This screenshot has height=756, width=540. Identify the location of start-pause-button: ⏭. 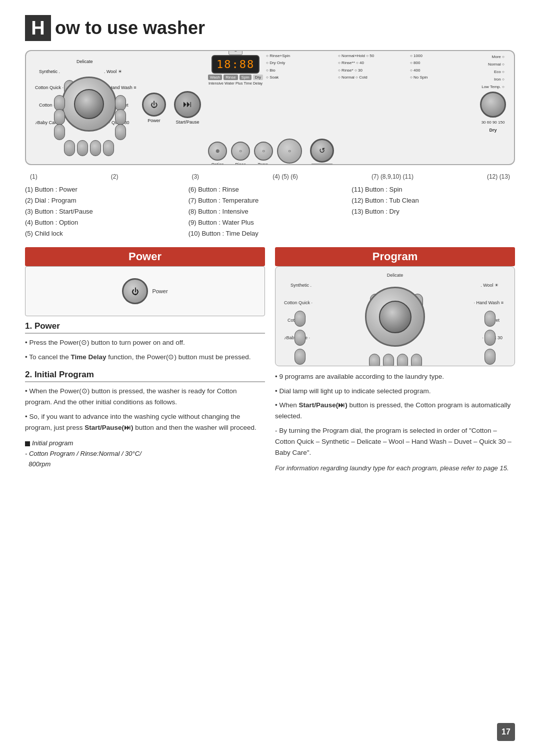
(188, 105).